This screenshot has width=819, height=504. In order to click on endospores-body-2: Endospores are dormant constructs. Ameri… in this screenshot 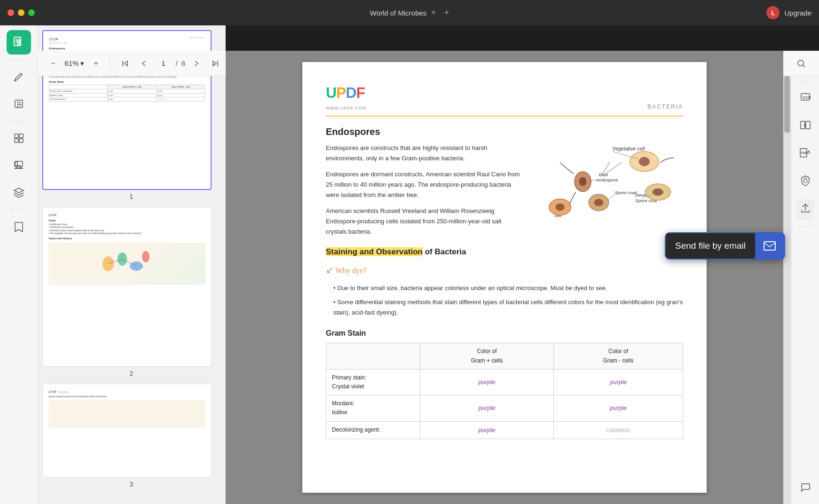, I will do `click(425, 185)`.